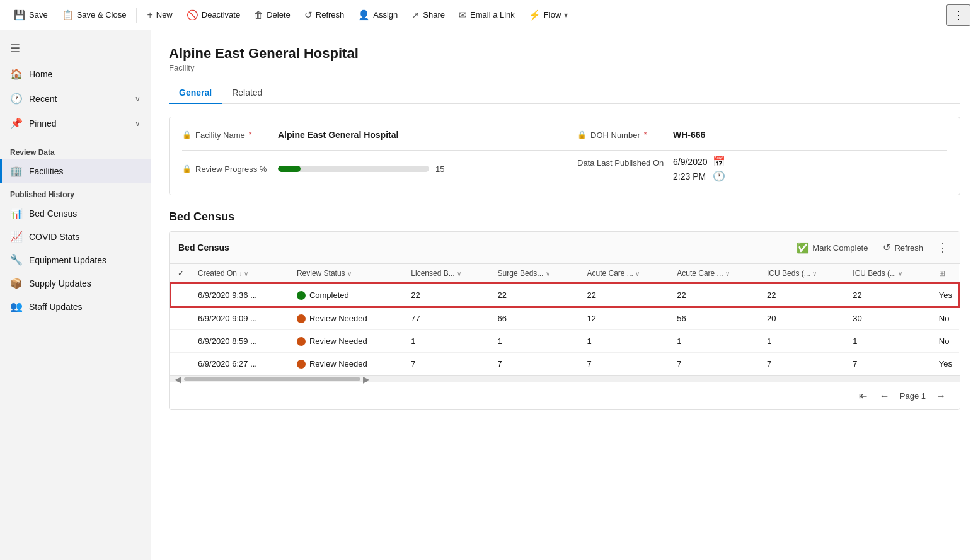  I want to click on row1-acute-care-2: 22, so click(716, 295).